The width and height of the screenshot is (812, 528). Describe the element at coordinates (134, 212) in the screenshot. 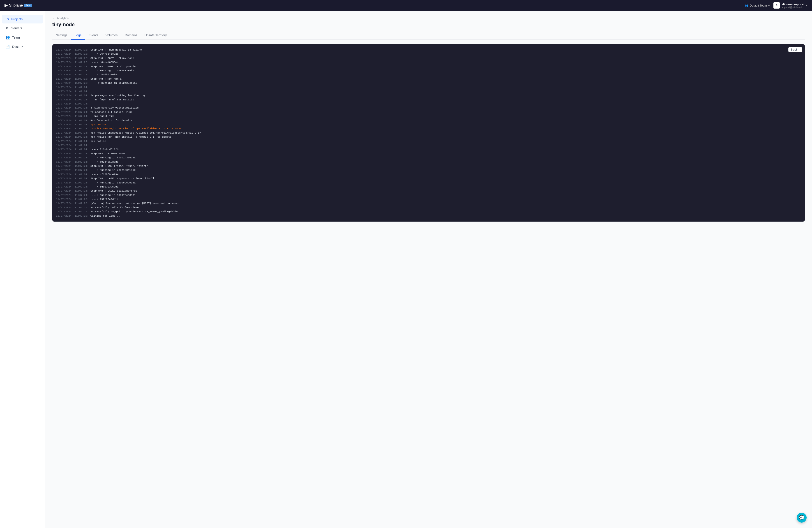

I see `log-content: Successfully tagged tiny-node:service_ev…` at that location.